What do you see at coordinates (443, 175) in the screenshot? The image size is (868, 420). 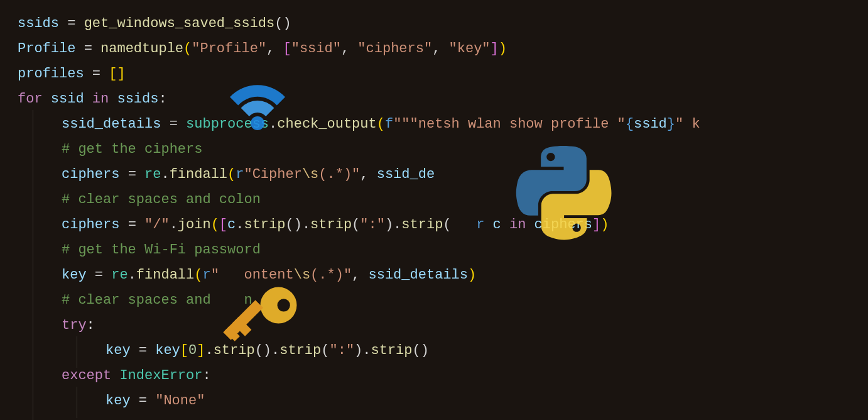 I see `code-line: ciphers = re.findall(r"Cipher\s(.*)", ss…` at bounding box center [443, 175].